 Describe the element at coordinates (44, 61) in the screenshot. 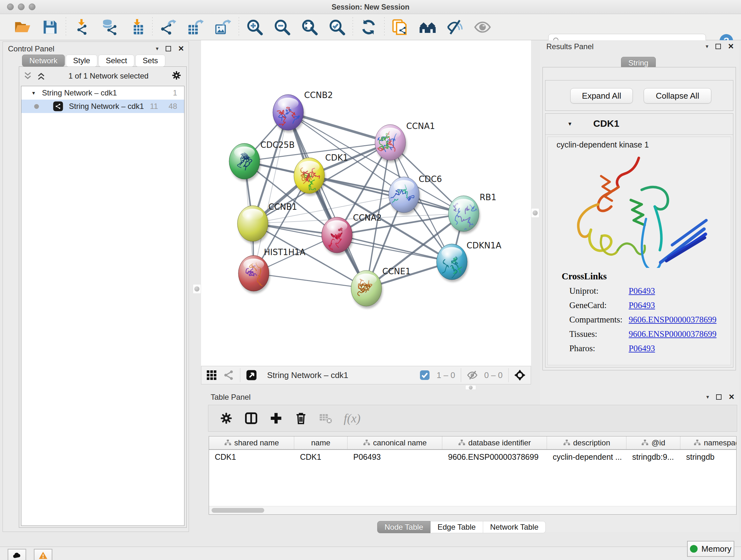

I see `tab-network: Network` at that location.